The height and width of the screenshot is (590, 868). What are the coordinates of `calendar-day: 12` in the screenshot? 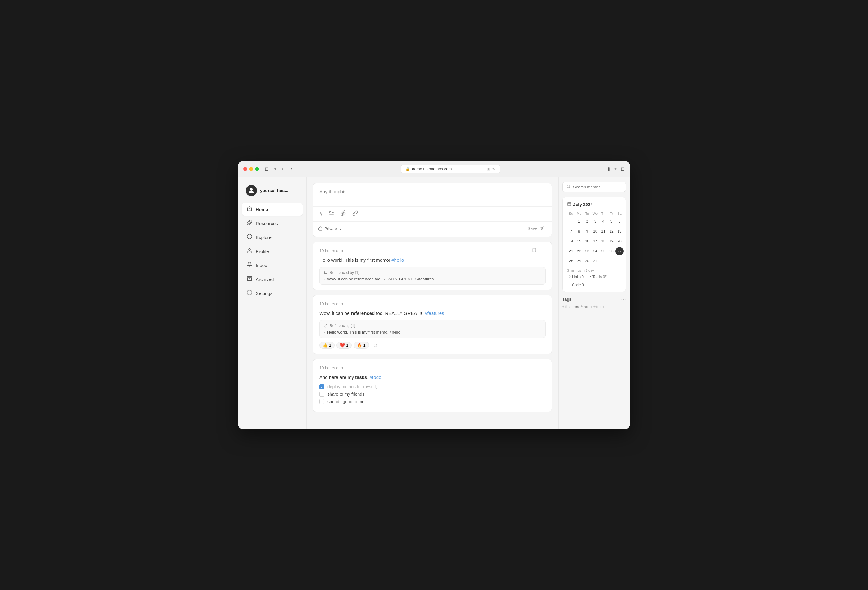 It's located at (611, 231).